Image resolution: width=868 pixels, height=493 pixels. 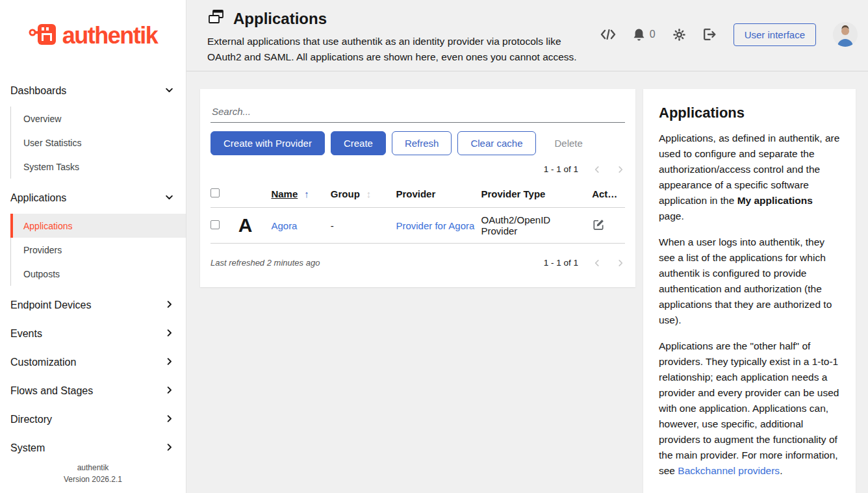 What do you see at coordinates (280, 19) in the screenshot?
I see `page-title: Applications` at bounding box center [280, 19].